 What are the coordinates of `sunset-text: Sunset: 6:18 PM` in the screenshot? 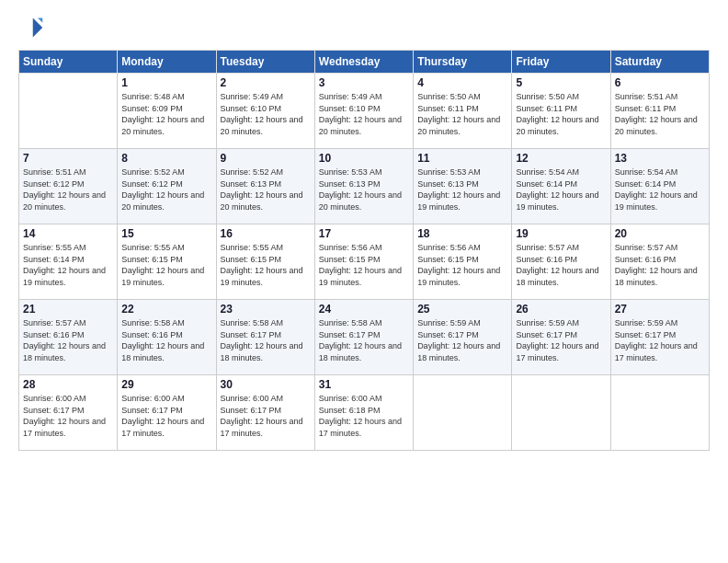 It's located at (364, 410).